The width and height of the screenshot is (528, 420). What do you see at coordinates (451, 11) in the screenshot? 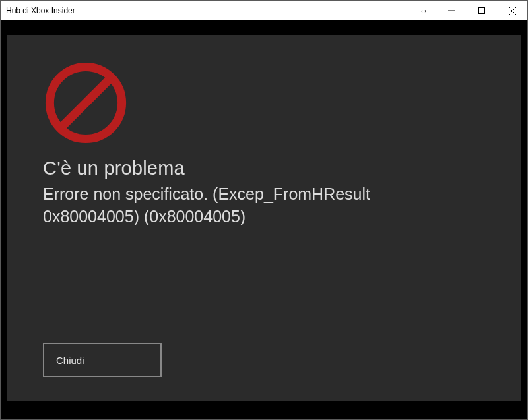
I see `minimize-button` at bounding box center [451, 11].